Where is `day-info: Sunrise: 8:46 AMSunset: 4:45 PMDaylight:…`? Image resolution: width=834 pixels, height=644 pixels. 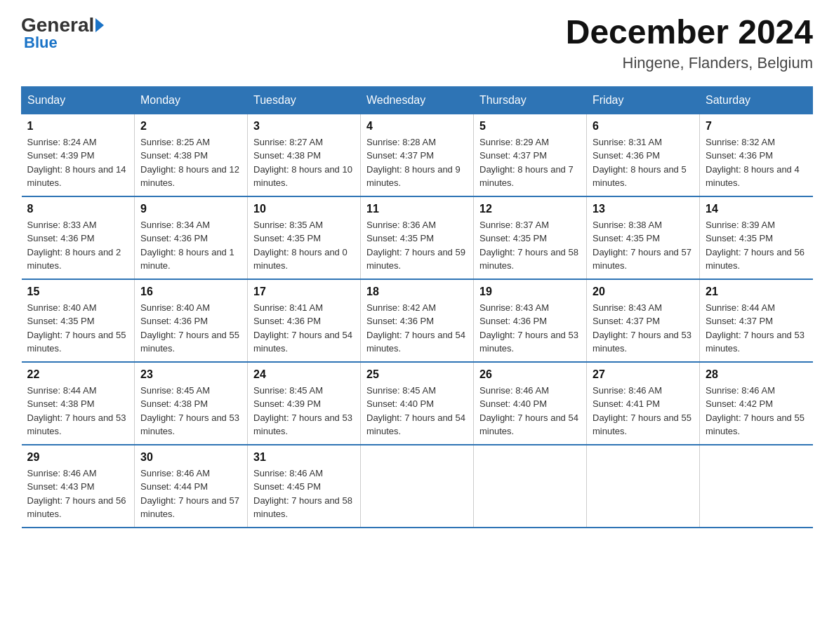 day-info: Sunrise: 8:46 AMSunset: 4:45 PMDaylight:… is located at coordinates (304, 494).